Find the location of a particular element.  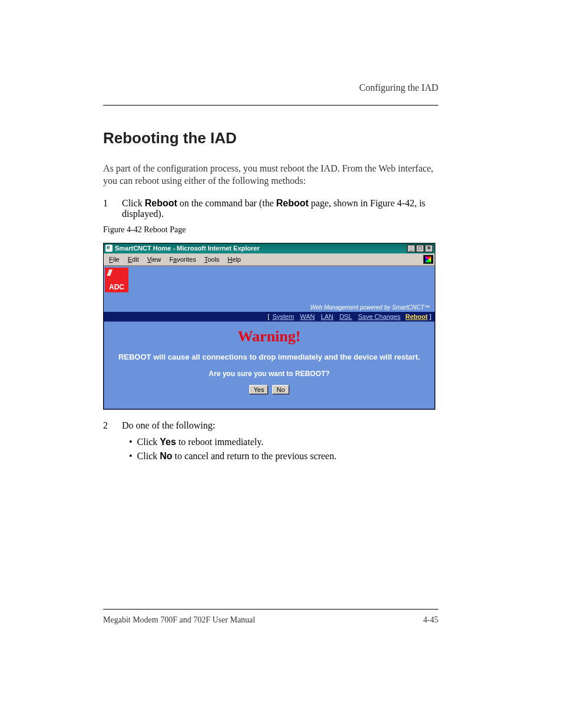

intro-paragraph: As part of the configuration process, yo… is located at coordinates (271, 175).